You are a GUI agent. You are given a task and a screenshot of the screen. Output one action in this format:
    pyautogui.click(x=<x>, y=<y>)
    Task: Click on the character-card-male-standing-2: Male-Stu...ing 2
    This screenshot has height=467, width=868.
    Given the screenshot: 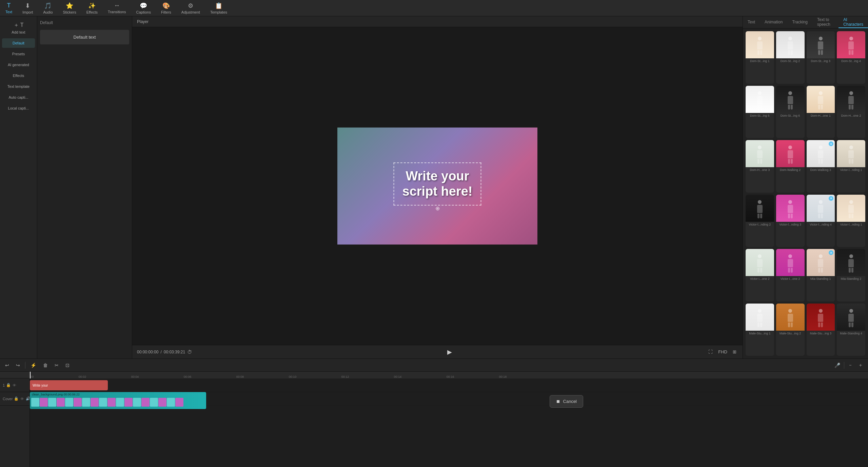 What is the action you would take?
    pyautogui.click(x=790, y=330)
    